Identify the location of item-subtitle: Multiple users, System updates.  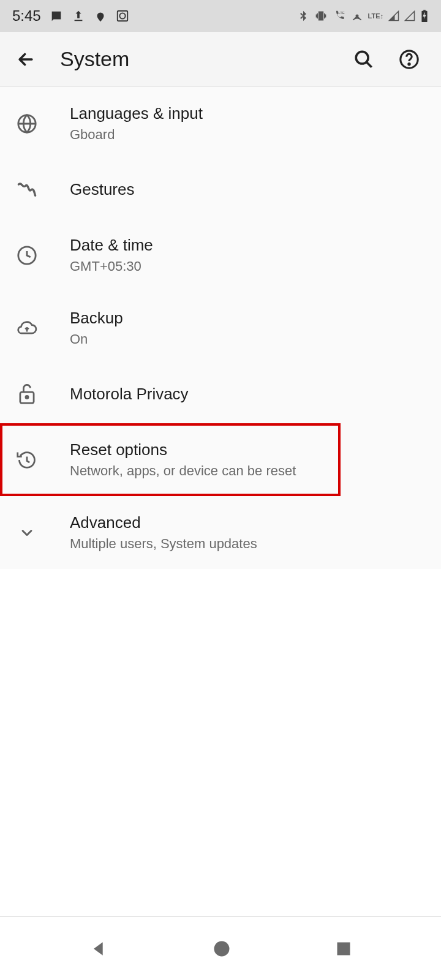
(164, 544).